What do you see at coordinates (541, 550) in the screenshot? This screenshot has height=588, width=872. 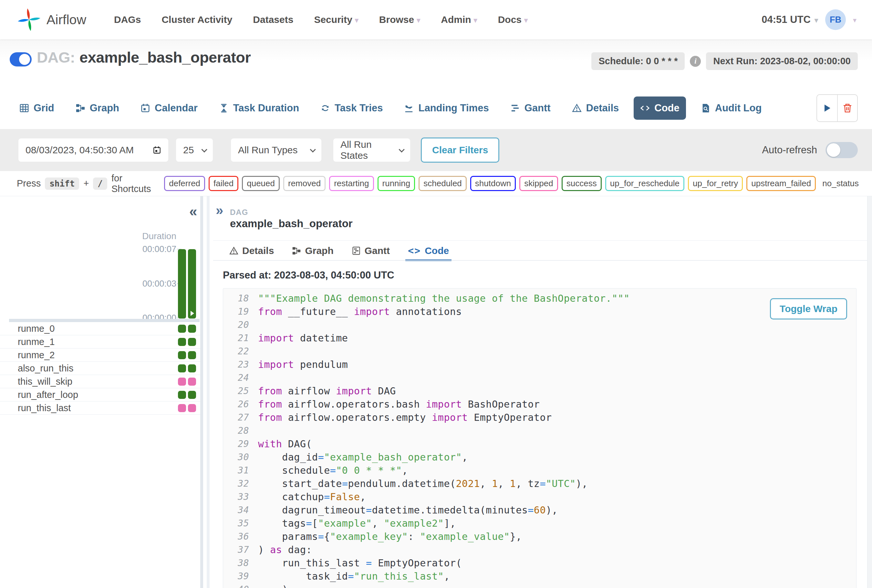 I see `code-line-37: 37) as dag:` at bounding box center [541, 550].